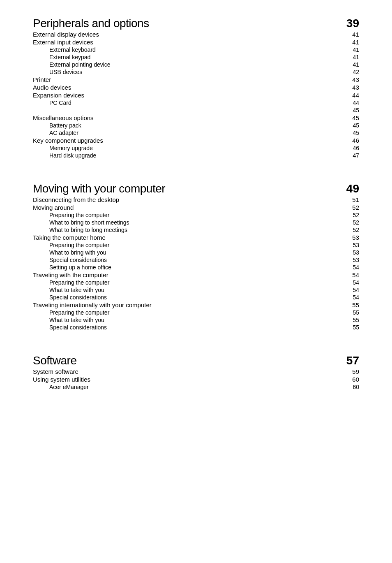 The image size is (392, 563). I want to click on toc-item-row: USB devices42, so click(196, 72).